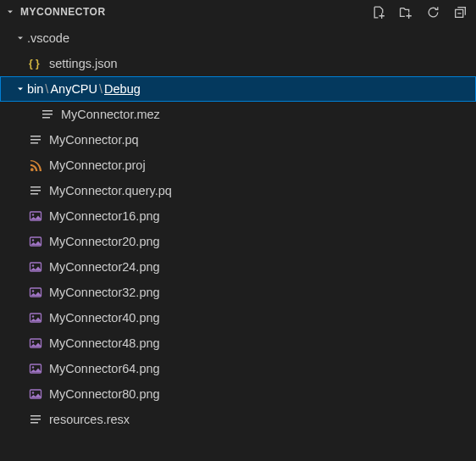  I want to click on file-label: MyConnector24.png, so click(105, 267).